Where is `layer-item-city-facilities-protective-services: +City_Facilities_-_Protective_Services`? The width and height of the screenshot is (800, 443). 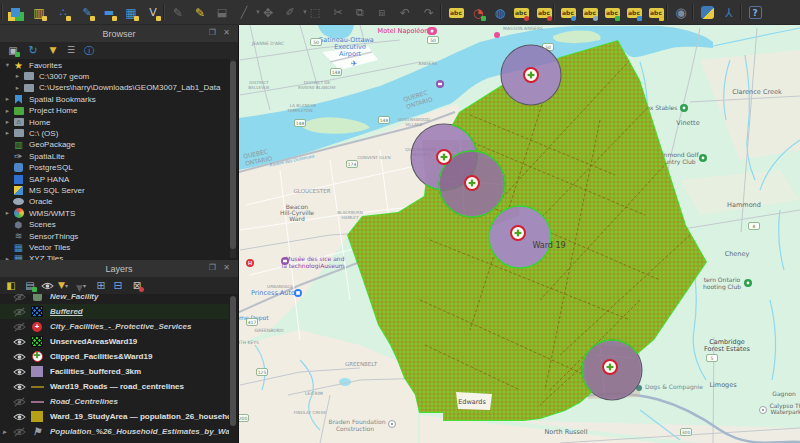 layer-item-city-facilities-protective-services: +City_Facilities_-_Protective_Services is located at coordinates (114, 326).